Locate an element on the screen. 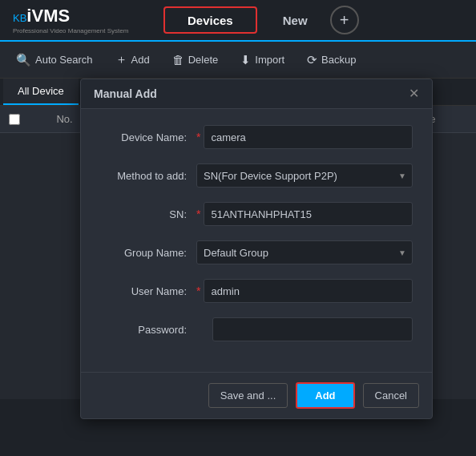 This screenshot has width=476, height=456. password-row: Password: is located at coordinates (256, 329).